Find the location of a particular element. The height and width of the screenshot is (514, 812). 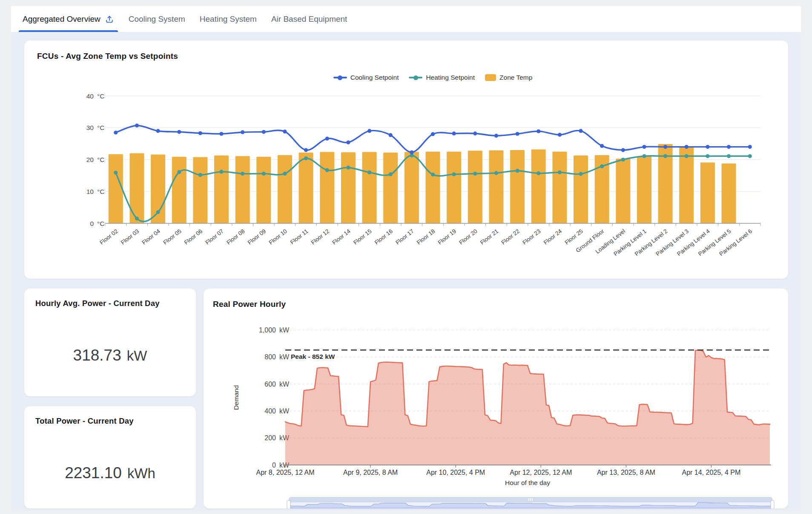

svg-text: Floor 14 is located at coordinates (341, 237).